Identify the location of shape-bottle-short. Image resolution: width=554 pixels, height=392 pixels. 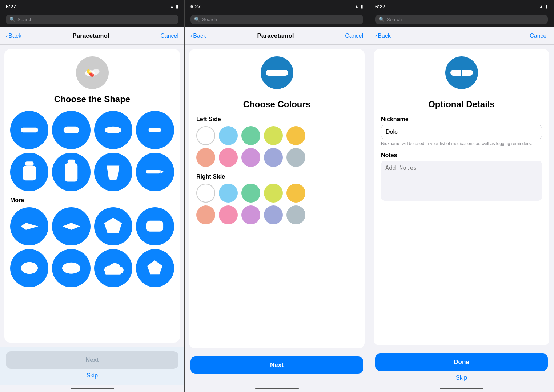
(29, 172).